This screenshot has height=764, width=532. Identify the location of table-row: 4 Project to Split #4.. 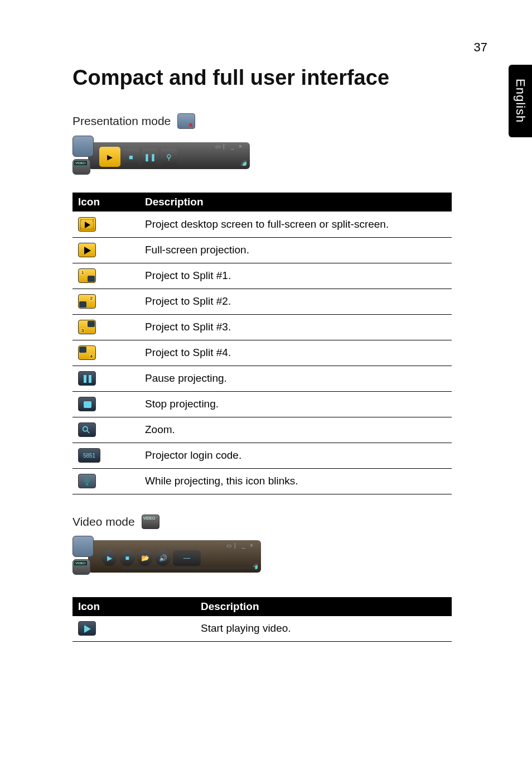
(262, 353).